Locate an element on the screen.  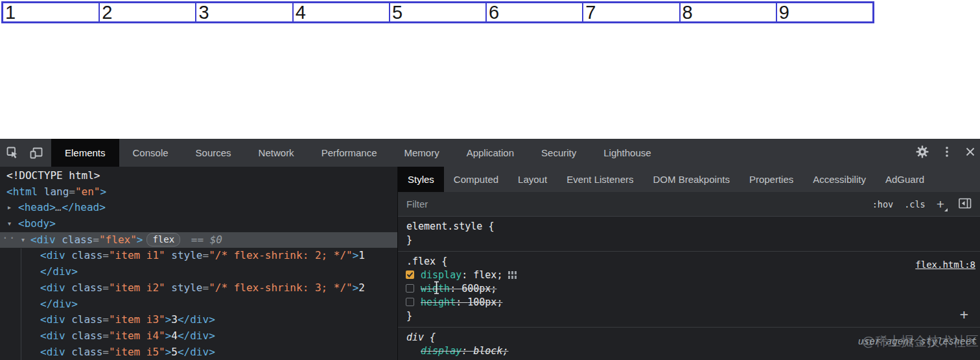
flex-item: 5 is located at coordinates (438, 12).